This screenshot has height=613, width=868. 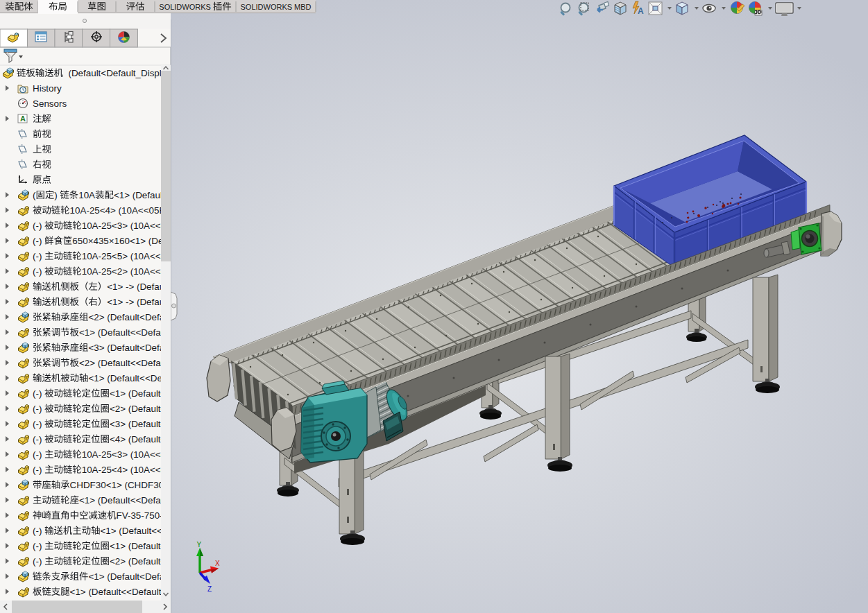 I want to click on svg-text: <2> (Default<<Defau, so click(x=122, y=363).